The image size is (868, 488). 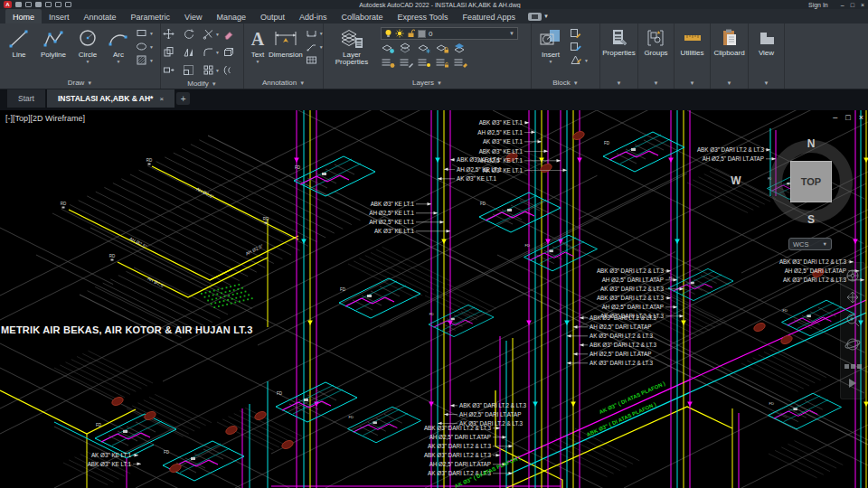 What do you see at coordinates (843, 5) in the screenshot?
I see `app-minimize-button: –` at bounding box center [843, 5].